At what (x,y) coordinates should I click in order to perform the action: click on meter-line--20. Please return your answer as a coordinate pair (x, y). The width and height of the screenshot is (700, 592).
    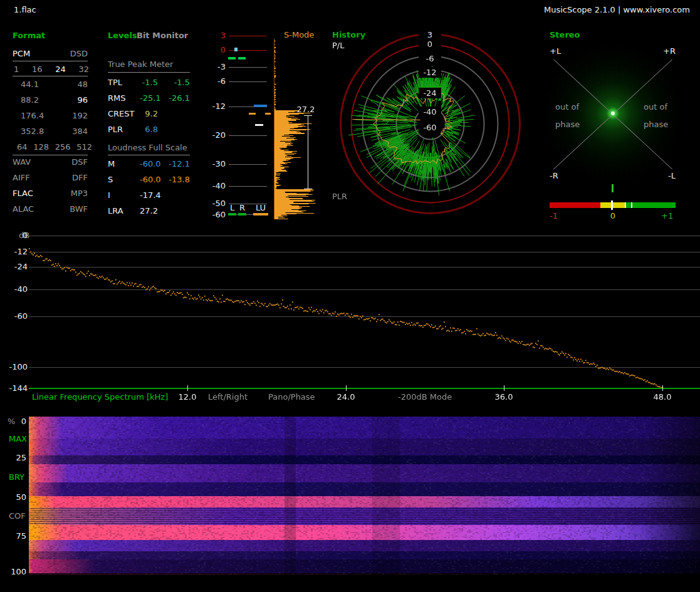
    Looking at the image, I should click on (248, 135).